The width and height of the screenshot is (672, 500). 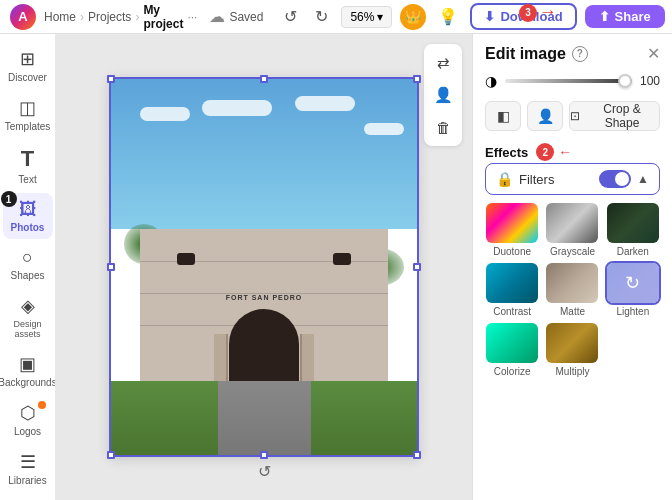 I want to click on libraries-icon: ☰, so click(x=28, y=462).